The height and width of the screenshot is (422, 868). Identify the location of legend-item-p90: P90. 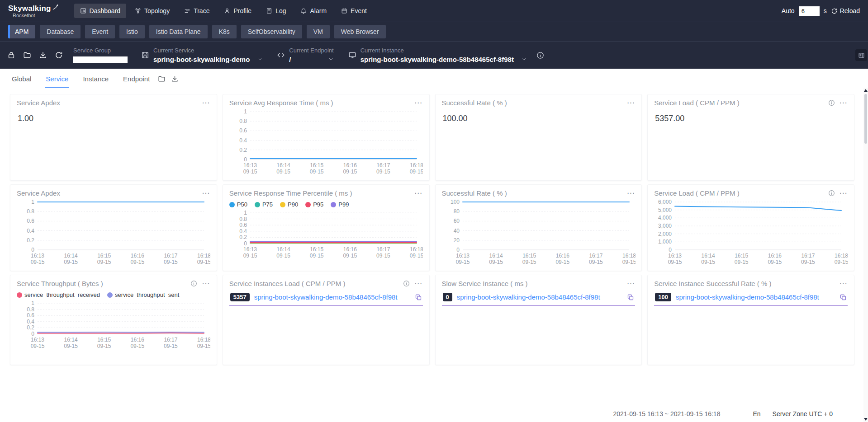
(289, 204).